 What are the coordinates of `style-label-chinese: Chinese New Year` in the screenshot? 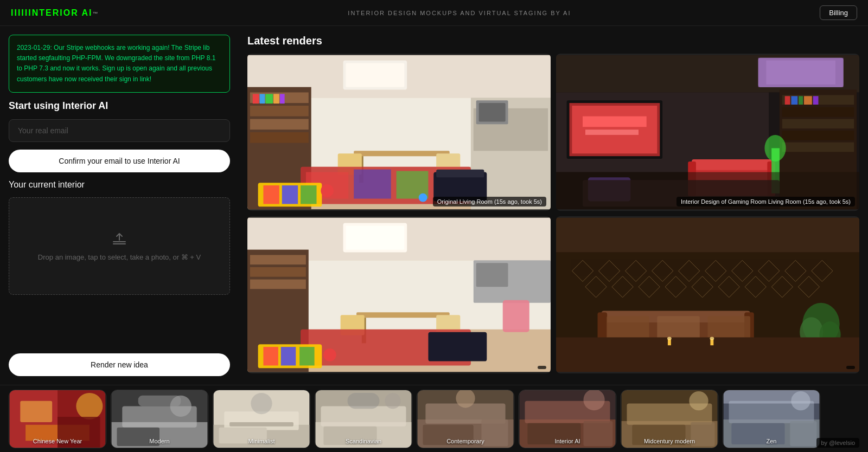 It's located at (58, 441).